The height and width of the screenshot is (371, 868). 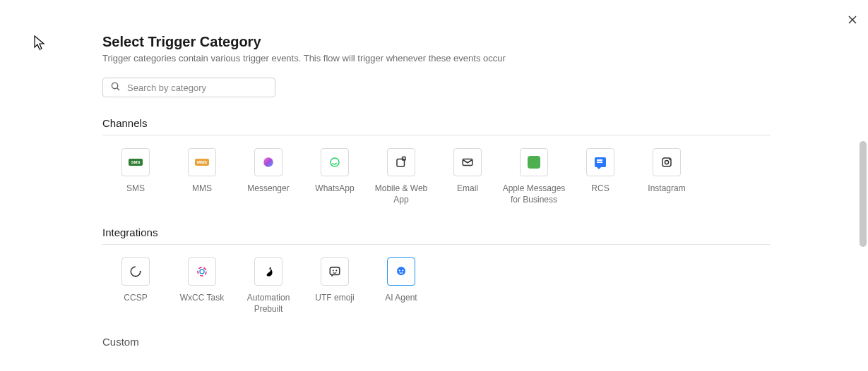 What do you see at coordinates (534, 195) in the screenshot?
I see `tile-label: Apple Messages for Business` at bounding box center [534, 195].